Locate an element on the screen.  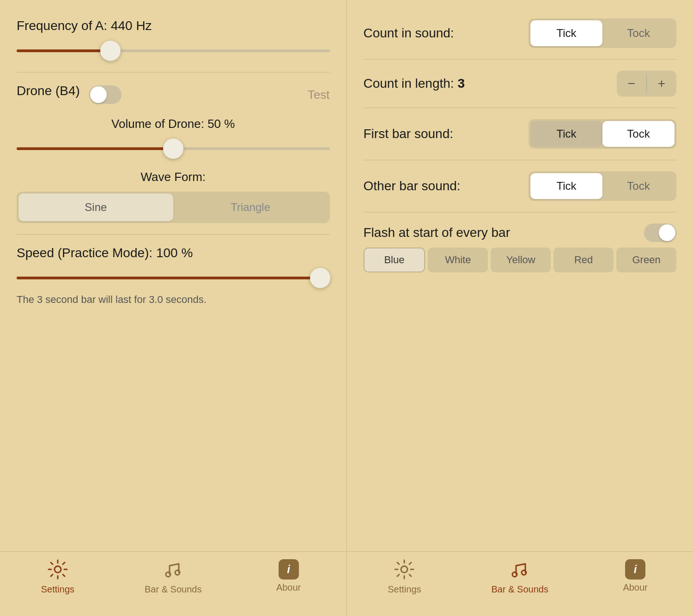
first-bar-sound-label: First bar sound: is located at coordinates (408, 134).